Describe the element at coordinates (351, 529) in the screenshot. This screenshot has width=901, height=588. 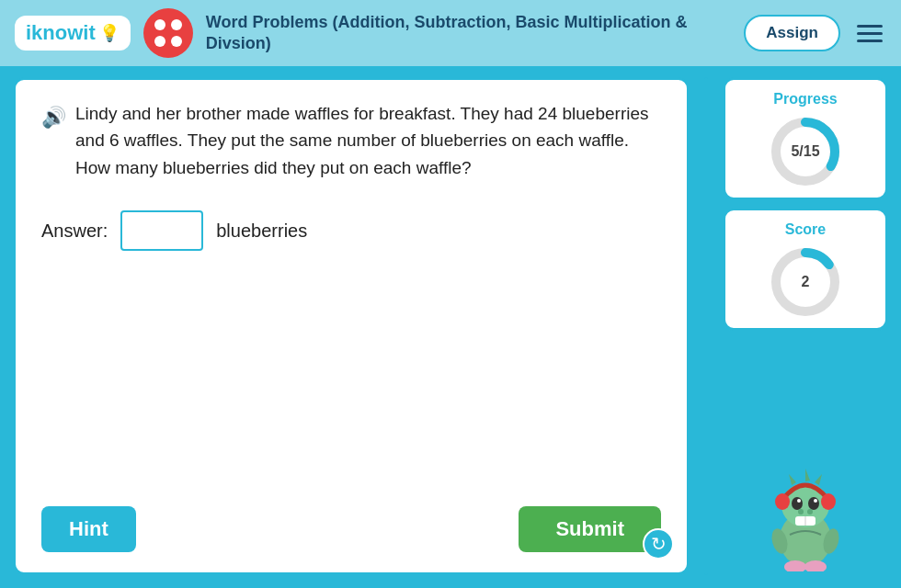
I see `bottom-buttons: Hint Submit` at that location.